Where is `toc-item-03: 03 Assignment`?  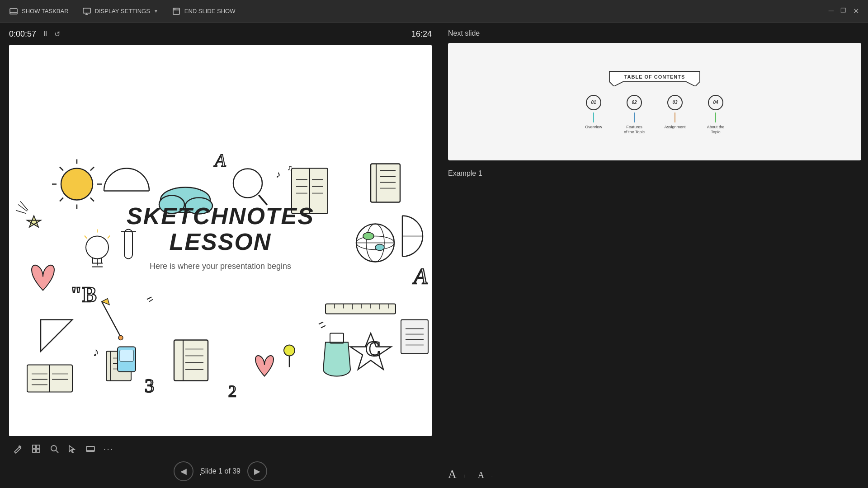
toc-item-03: 03 Assignment is located at coordinates (675, 112).